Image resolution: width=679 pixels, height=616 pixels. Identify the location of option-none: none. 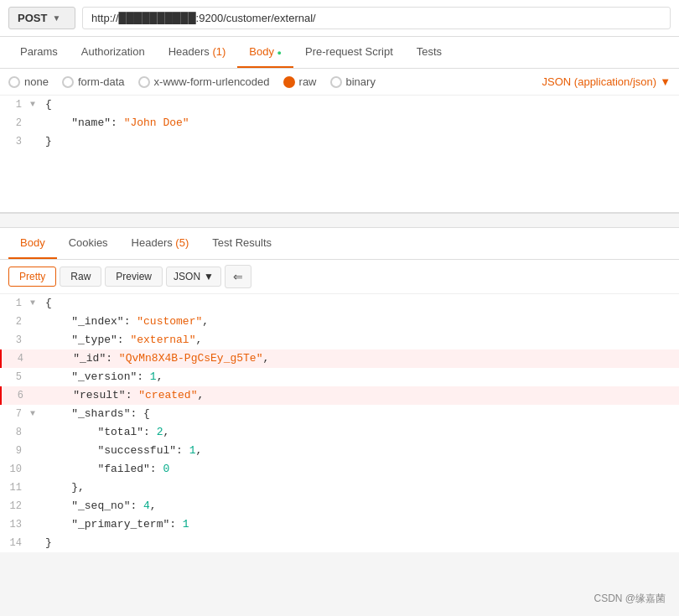
(29, 82).